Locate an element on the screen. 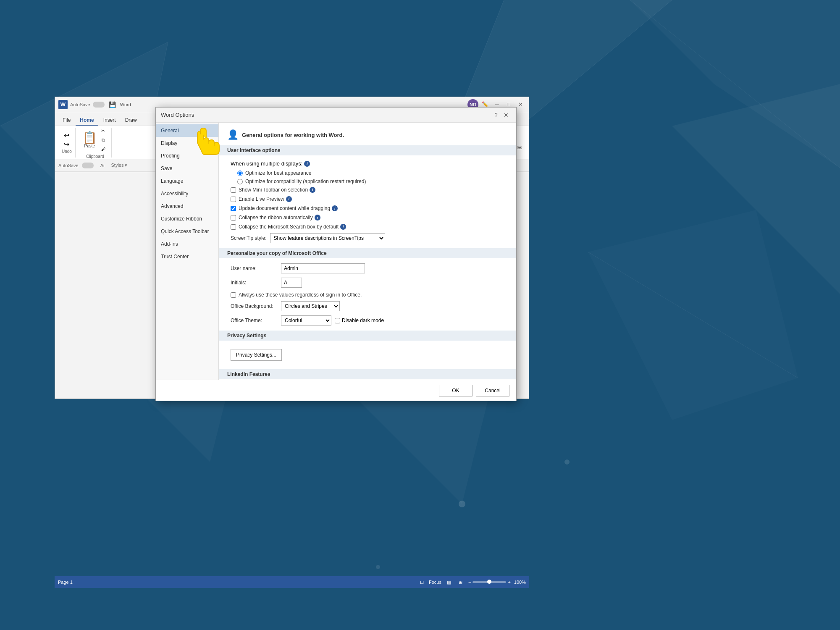 This screenshot has width=840, height=630. mini-toolbar-label: Show Mini Toolbar on selection is located at coordinates (273, 190).